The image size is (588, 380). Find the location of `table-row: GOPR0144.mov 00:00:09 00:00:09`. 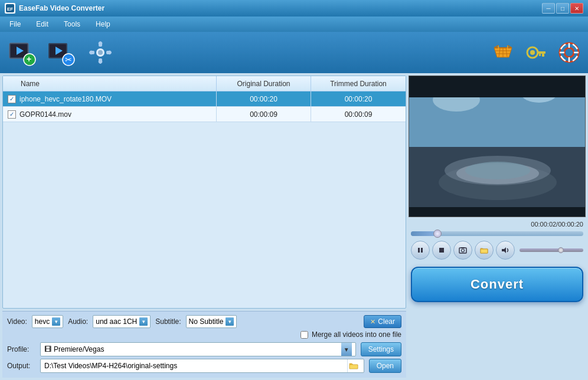

table-row: GOPR0144.mov 00:00:09 00:00:09 is located at coordinates (204, 114).